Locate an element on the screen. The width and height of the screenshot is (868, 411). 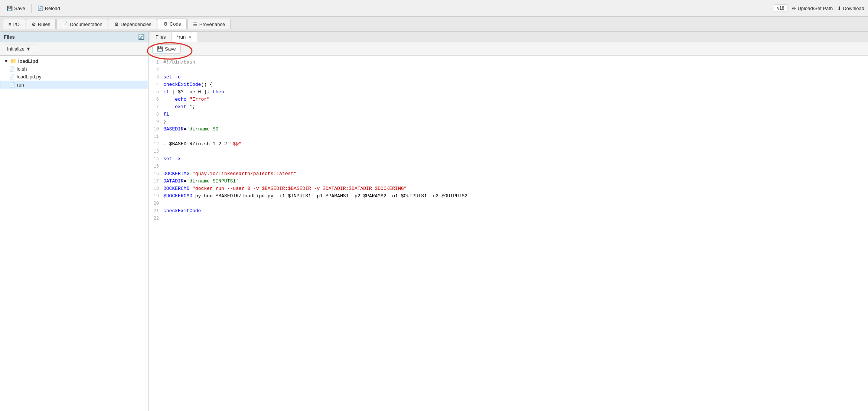
sidebar-title: Files is located at coordinates (9, 37).